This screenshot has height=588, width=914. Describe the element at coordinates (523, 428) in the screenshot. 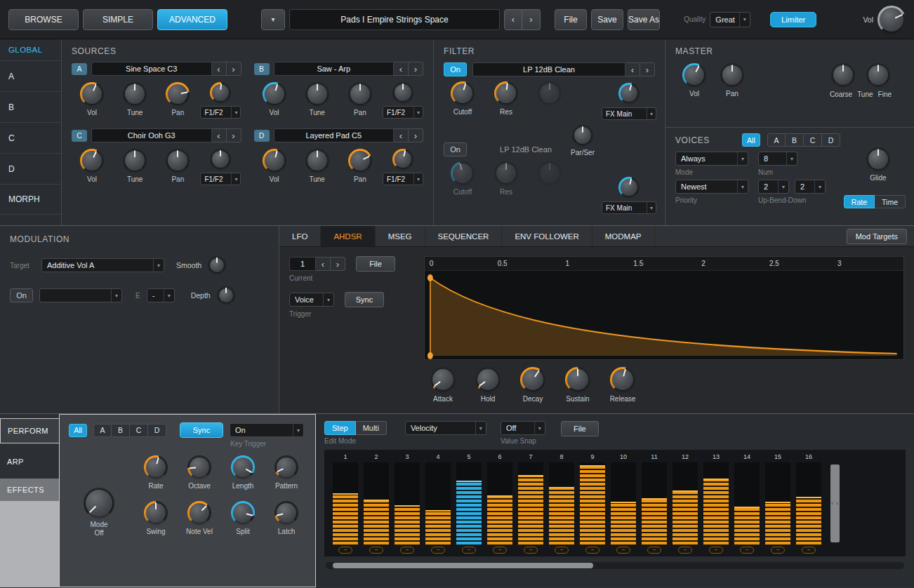

I see `value-snap-select: Off▾` at that location.